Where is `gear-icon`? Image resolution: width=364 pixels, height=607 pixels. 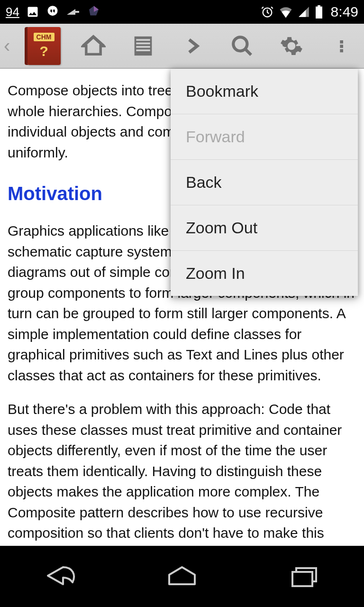 gear-icon is located at coordinates (291, 46).